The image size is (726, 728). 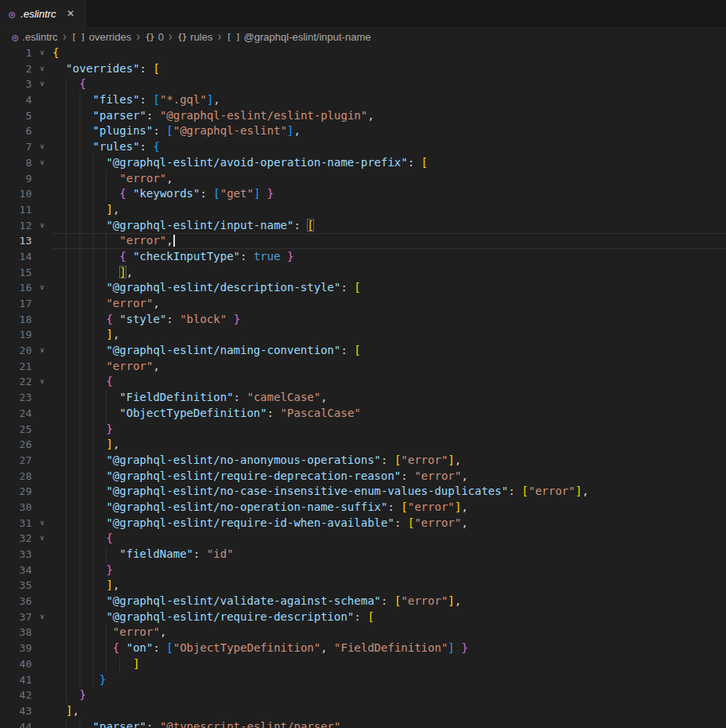 I want to click on code-line-content: "@graphql-eslint/naming-convention": [, so click(x=390, y=351).